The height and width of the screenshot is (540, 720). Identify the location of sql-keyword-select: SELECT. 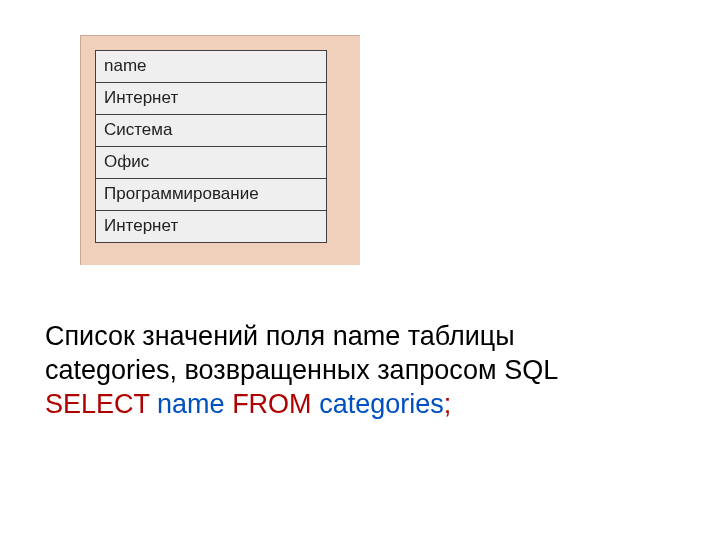
(98, 404).